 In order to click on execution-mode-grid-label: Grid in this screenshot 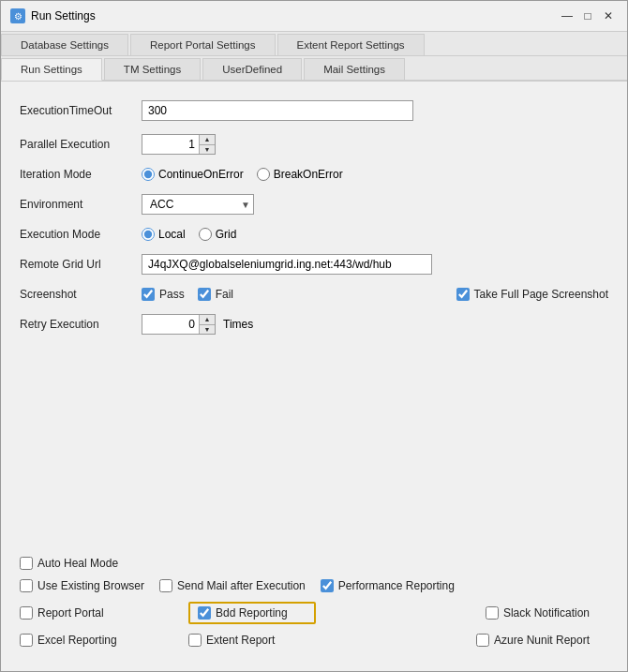, I will do `click(217, 234)`.